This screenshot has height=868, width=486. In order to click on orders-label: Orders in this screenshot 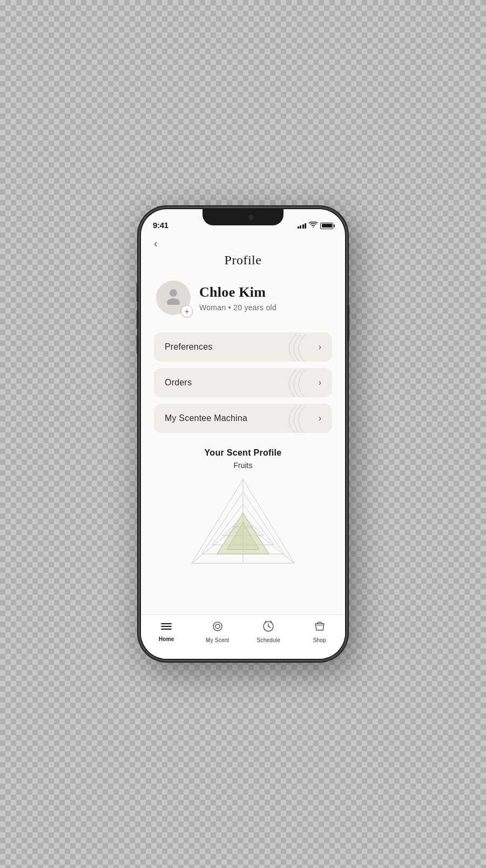, I will do `click(178, 383)`.